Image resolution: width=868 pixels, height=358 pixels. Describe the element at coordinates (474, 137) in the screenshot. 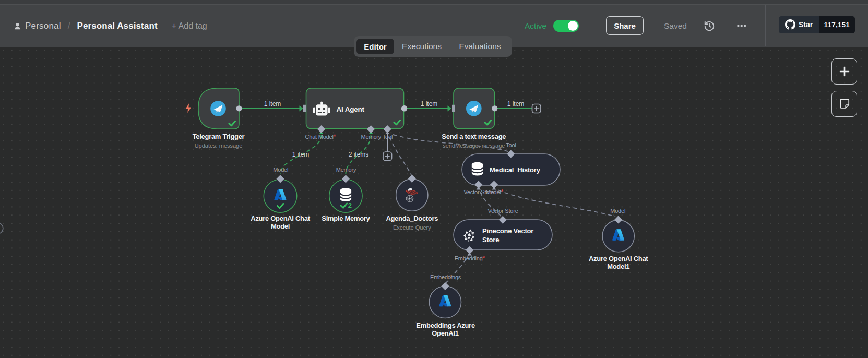

I see `svg-text: Send a text message` at that location.